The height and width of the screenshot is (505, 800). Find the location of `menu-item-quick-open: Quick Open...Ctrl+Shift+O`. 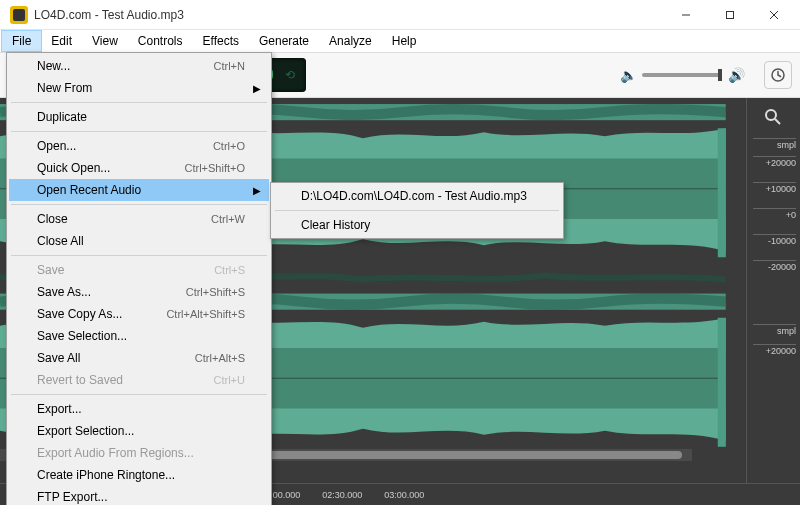

menu-item-quick-open: Quick Open...Ctrl+Shift+O is located at coordinates (139, 168).